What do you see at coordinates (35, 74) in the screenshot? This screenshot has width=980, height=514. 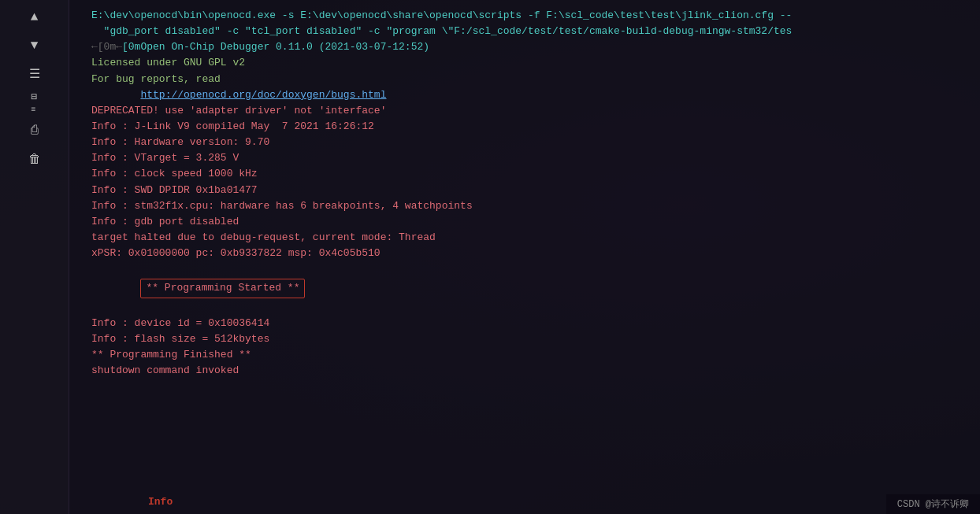 I see `list-icon: ☰` at bounding box center [35, 74].